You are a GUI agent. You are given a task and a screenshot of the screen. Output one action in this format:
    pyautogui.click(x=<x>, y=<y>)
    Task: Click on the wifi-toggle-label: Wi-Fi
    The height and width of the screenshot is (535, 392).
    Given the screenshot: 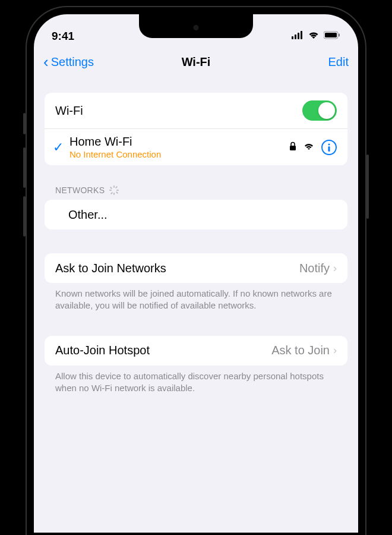 What is the action you would take?
    pyautogui.click(x=69, y=111)
    